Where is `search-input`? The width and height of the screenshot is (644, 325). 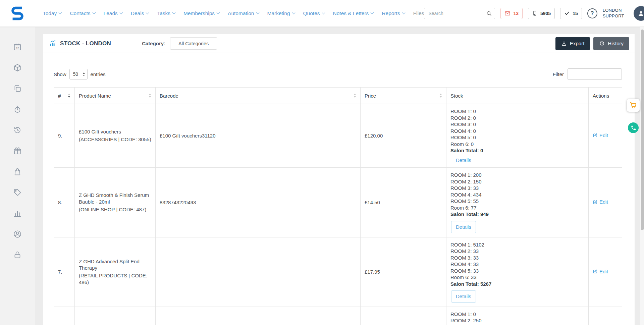
search-input is located at coordinates (457, 13).